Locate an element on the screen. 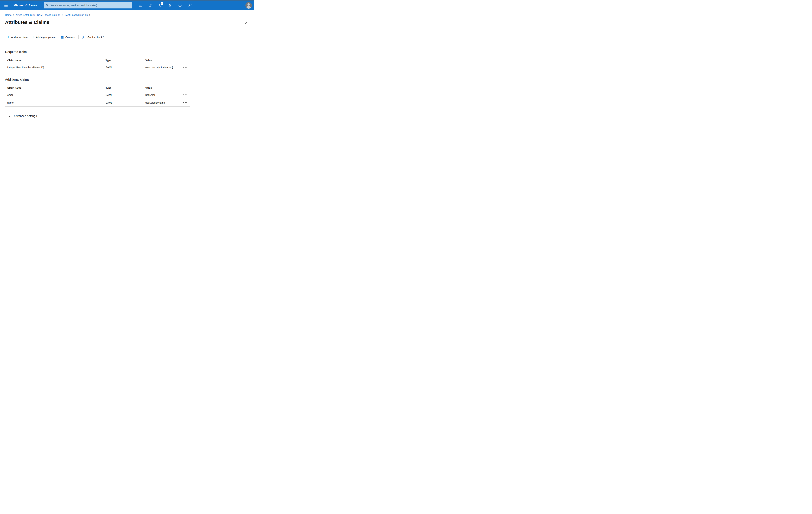 This screenshot has width=812, height=514. required-claim-table: Claim name Type Value Unique User Identi… is located at coordinates (97, 64).